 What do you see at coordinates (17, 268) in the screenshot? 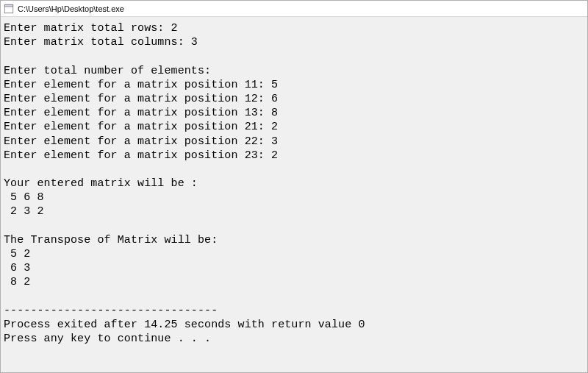
I see `console-line: 6 3` at bounding box center [17, 268].